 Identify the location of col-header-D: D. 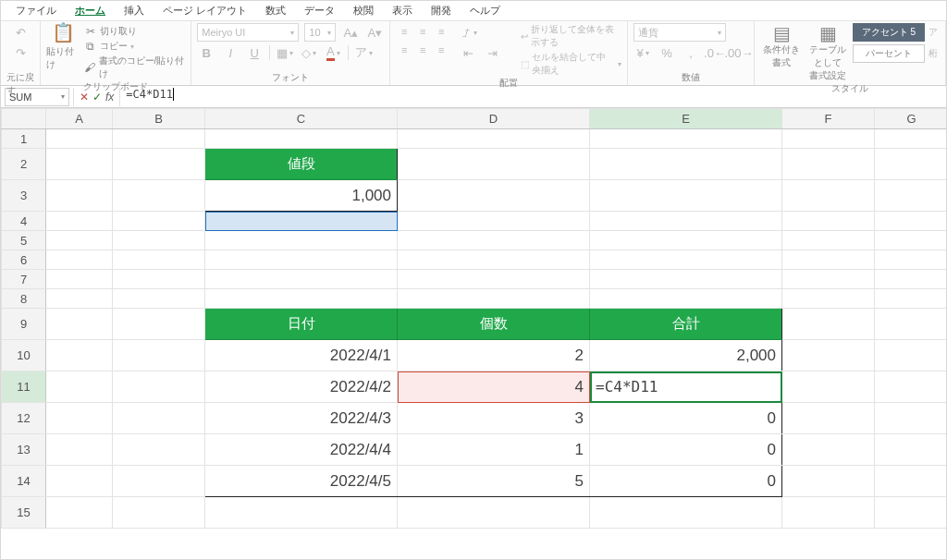
(494, 119).